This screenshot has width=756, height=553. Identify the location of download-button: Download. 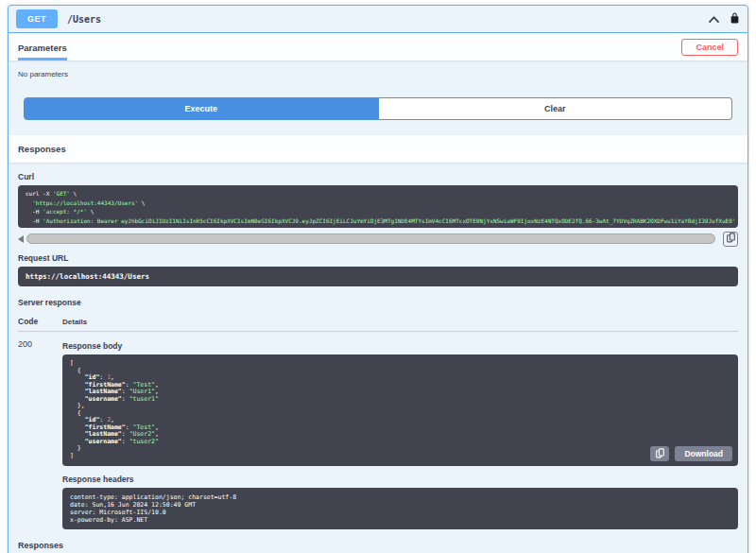
(703, 454).